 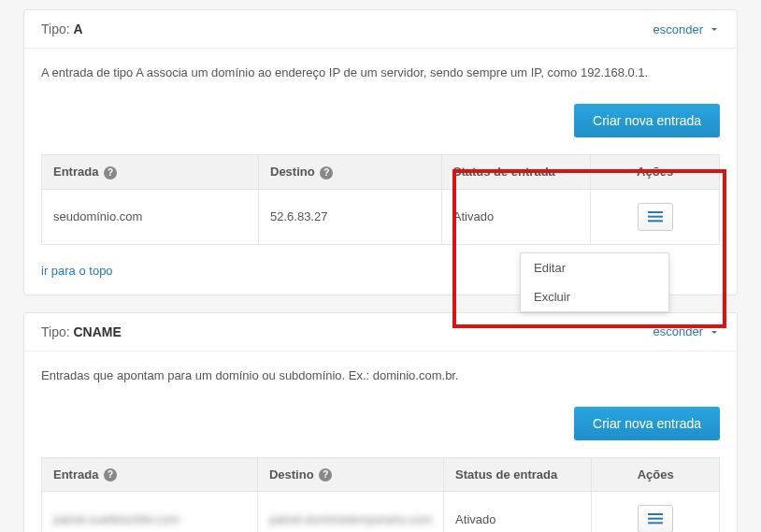 What do you see at coordinates (380, 495) in the screenshot?
I see `entries-table-cname: Entrada ? Destino ? Status de entrada Aç…` at bounding box center [380, 495].